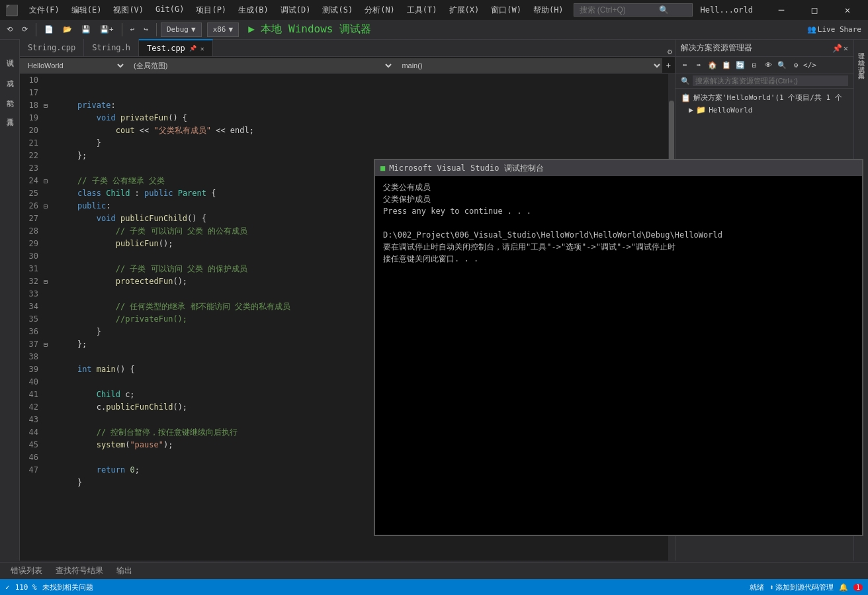 The height and width of the screenshot is (595, 868). I want to click on arch-arrow: ▼, so click(232, 29).